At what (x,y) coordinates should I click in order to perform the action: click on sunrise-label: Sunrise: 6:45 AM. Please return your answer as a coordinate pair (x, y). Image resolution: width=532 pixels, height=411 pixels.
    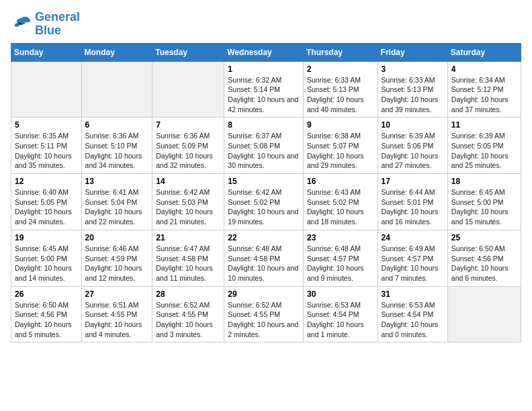
    Looking at the image, I should click on (42, 248).